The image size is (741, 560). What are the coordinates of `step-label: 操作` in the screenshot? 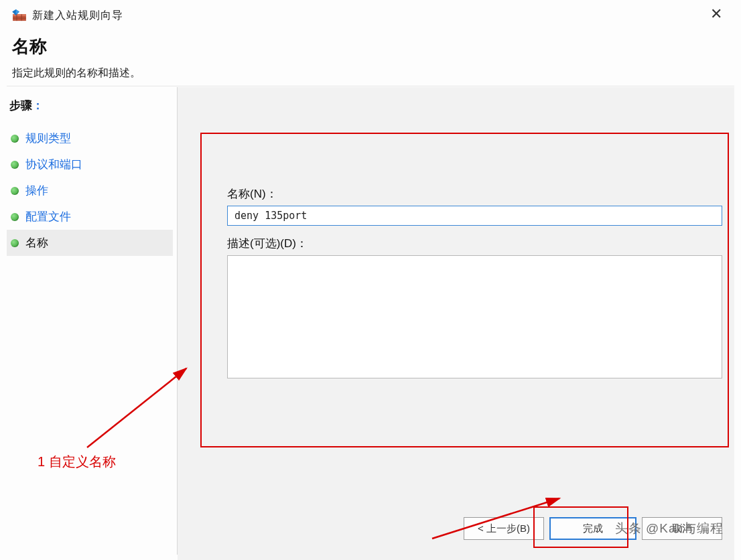 It's located at (37, 190).